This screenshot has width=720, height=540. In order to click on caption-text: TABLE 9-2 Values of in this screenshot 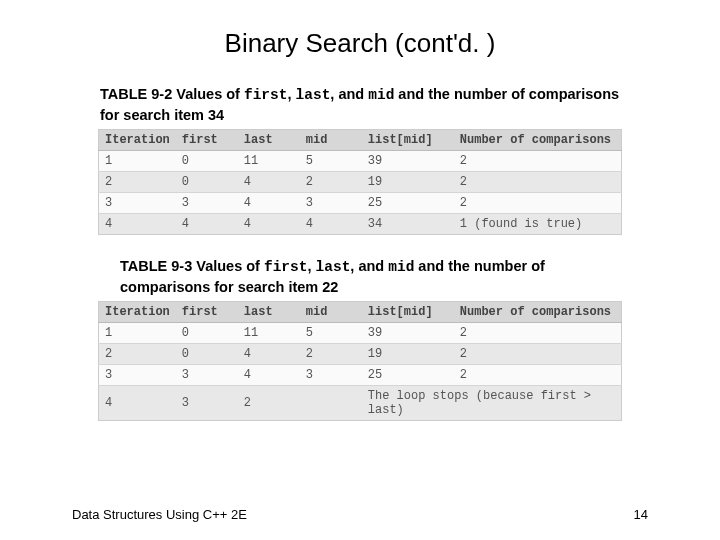, I will do `click(172, 94)`.